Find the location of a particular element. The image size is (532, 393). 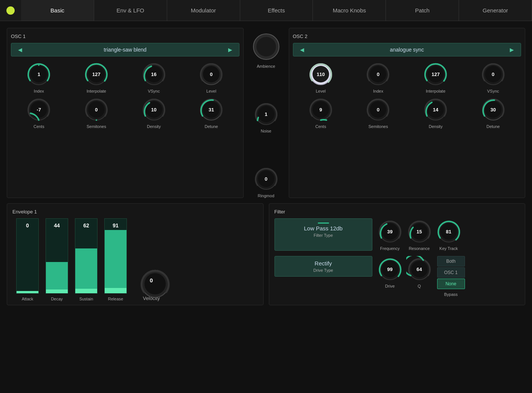

bypass-osc1-btn: OSC 1 is located at coordinates (451, 273).